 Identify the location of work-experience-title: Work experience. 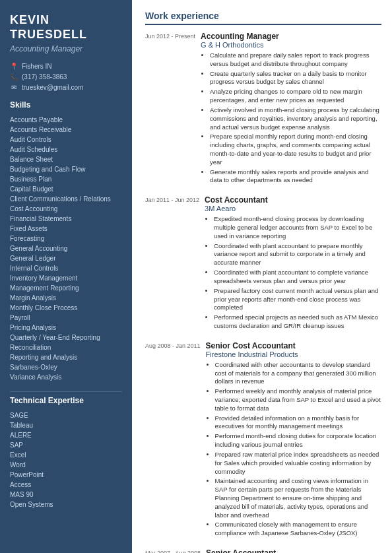
(263, 18).